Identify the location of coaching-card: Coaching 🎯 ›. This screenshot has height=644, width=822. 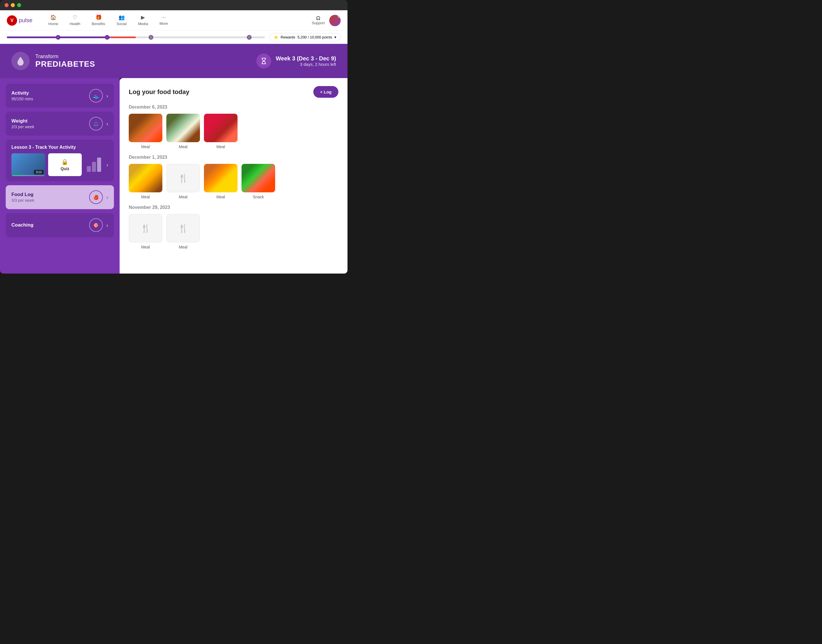
(60, 225).